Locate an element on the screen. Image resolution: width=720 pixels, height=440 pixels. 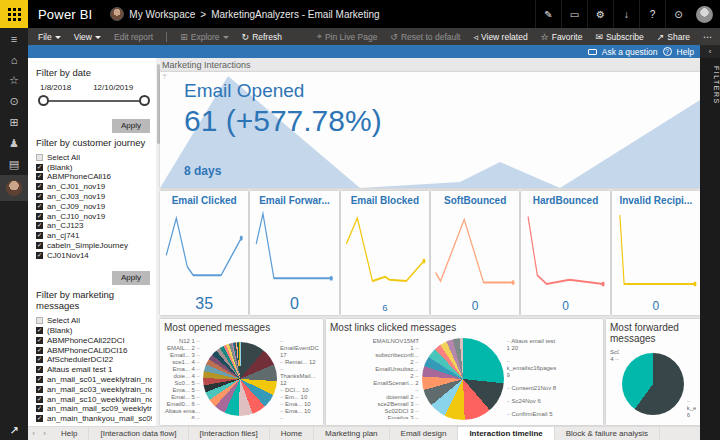
edit-pencil-icon: ✎ is located at coordinates (548, 14).